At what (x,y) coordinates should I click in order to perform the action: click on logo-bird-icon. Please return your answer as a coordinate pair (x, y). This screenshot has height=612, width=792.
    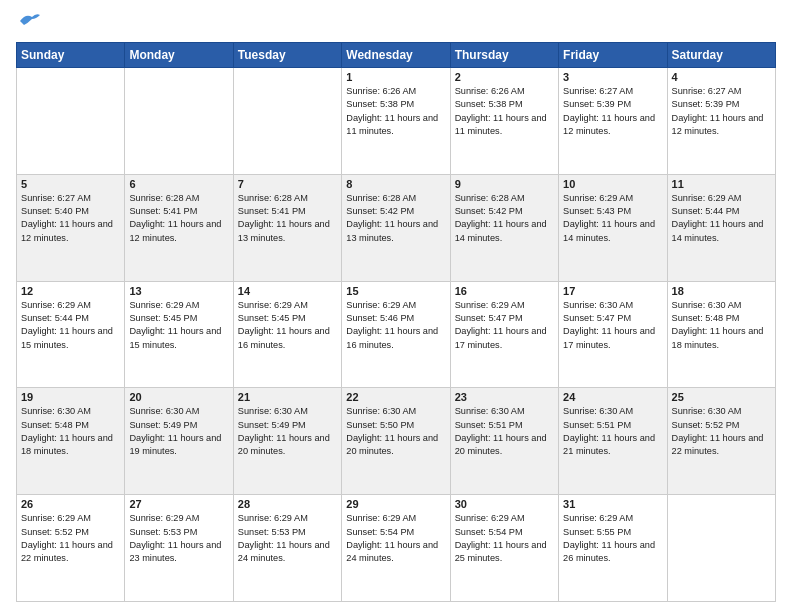
    Looking at the image, I should click on (29, 20).